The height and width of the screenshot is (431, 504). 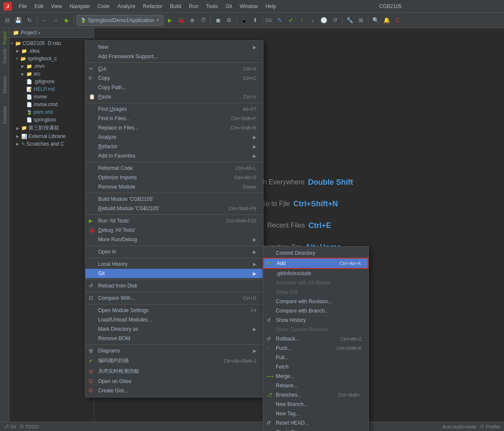 What do you see at coordinates (55, 20) in the screenshot?
I see `toolbar-forward-icon: →` at bounding box center [55, 20].